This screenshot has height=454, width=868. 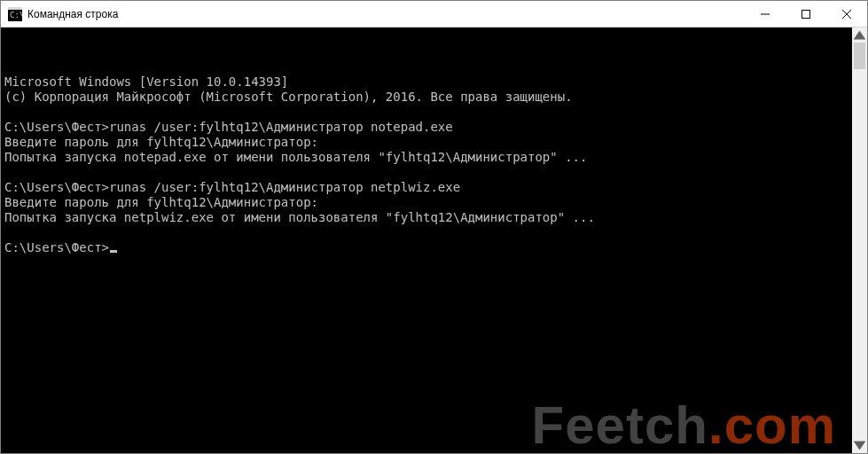 What do you see at coordinates (621, 426) in the screenshot?
I see `watermark: Feetch.com` at bounding box center [621, 426].